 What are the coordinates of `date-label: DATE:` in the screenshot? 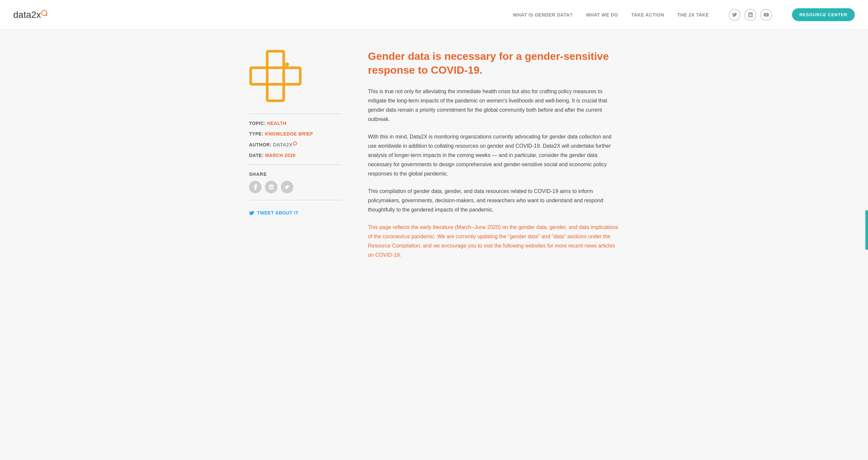 It's located at (256, 155).